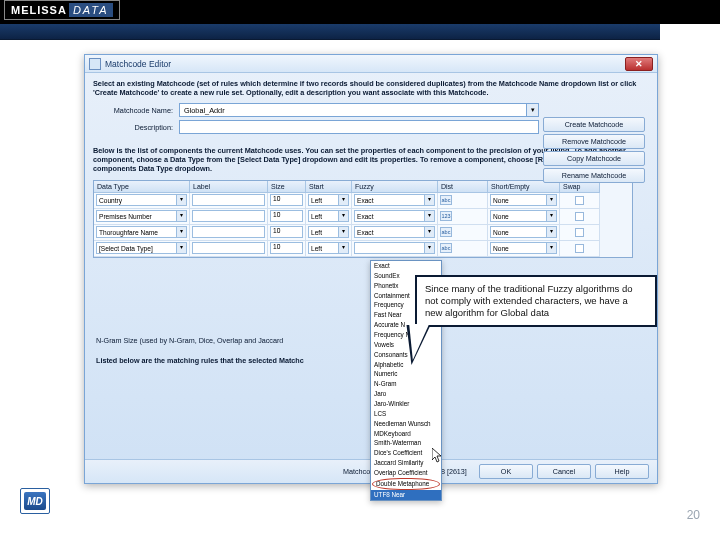 The height and width of the screenshot is (540, 720). Describe the element at coordinates (594, 124) in the screenshot. I see `create-matchcode-button: Create Matchcode` at that location.